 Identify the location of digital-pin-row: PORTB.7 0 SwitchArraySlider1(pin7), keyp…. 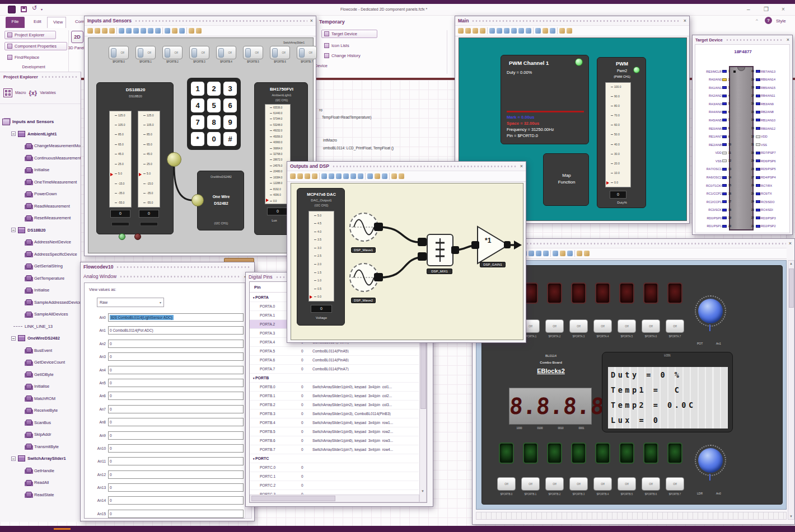
(334, 450).